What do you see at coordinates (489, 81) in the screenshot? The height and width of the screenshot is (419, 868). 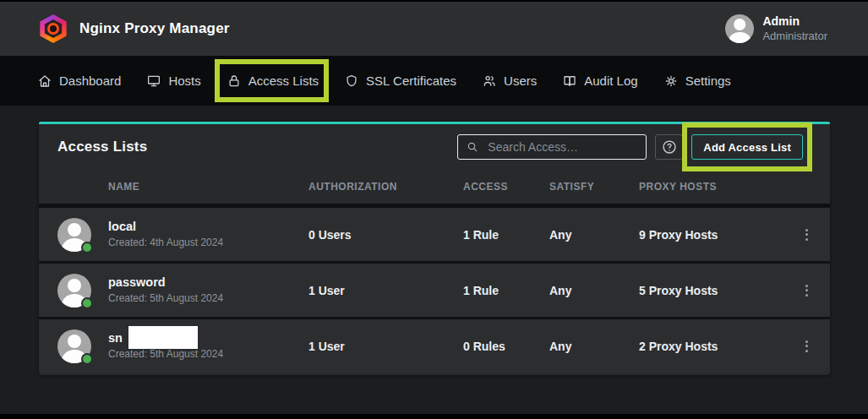 I see `users-icon` at bounding box center [489, 81].